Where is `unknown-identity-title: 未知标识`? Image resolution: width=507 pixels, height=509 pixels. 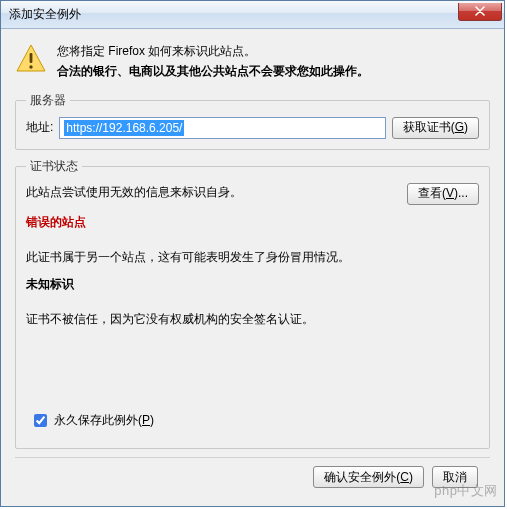
unknown-identity-title: 未知标识 is located at coordinates (252, 284).